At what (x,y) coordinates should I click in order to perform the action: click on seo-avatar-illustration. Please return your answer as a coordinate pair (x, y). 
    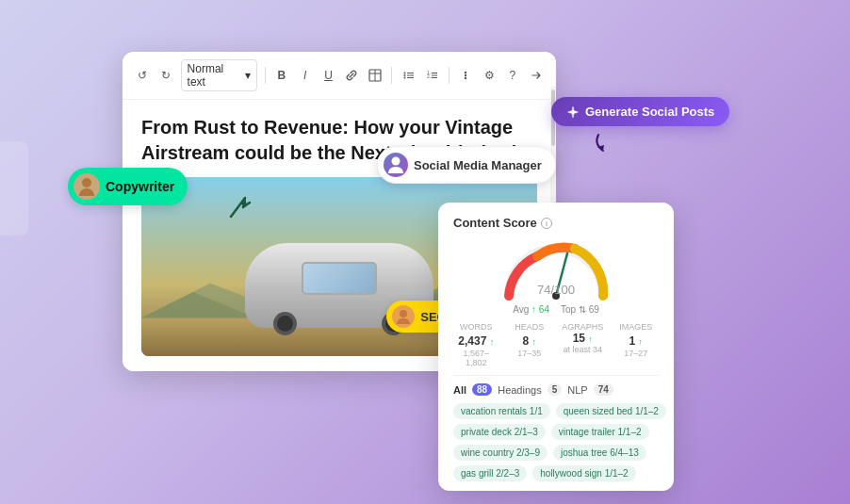
    Looking at the image, I should click on (403, 317).